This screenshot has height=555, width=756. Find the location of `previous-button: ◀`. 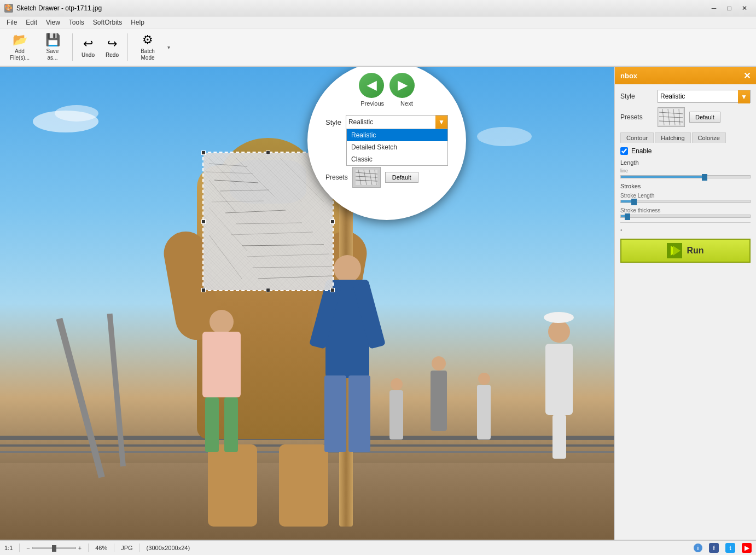

previous-button: ◀ is located at coordinates (371, 85).